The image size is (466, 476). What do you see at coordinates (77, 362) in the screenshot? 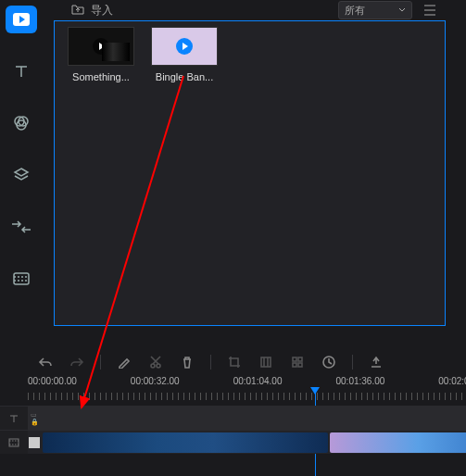
I see `redo-button` at bounding box center [77, 362].